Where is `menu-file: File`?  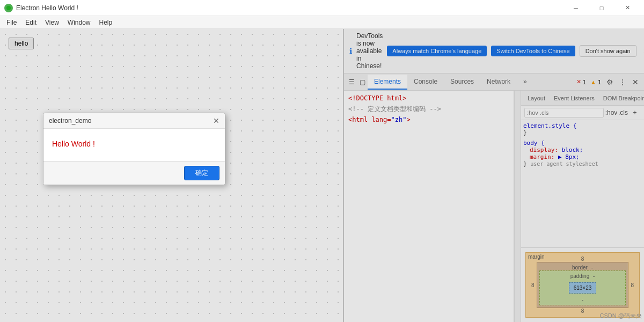
menu-file: File is located at coordinates (12, 23).